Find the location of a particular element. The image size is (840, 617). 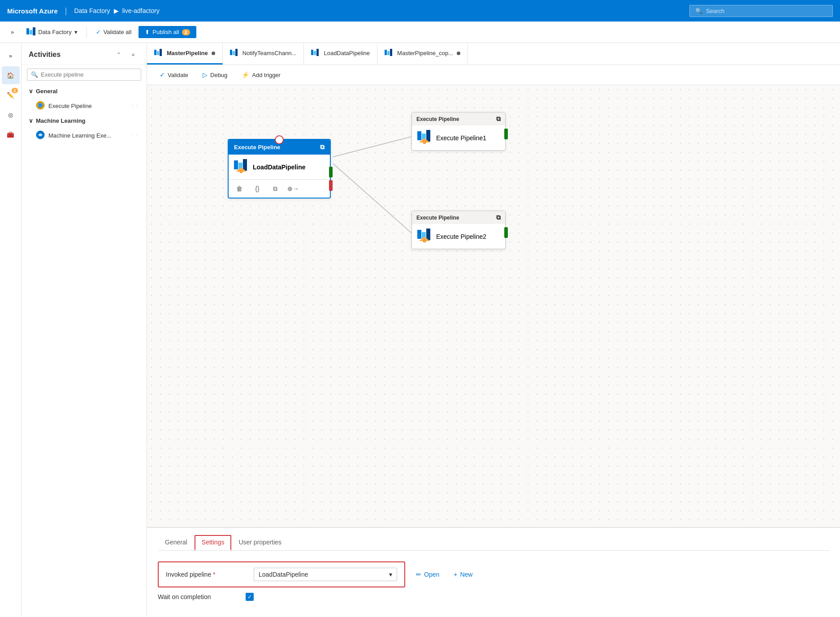

search-icon: 🔍 is located at coordinates (699, 11).